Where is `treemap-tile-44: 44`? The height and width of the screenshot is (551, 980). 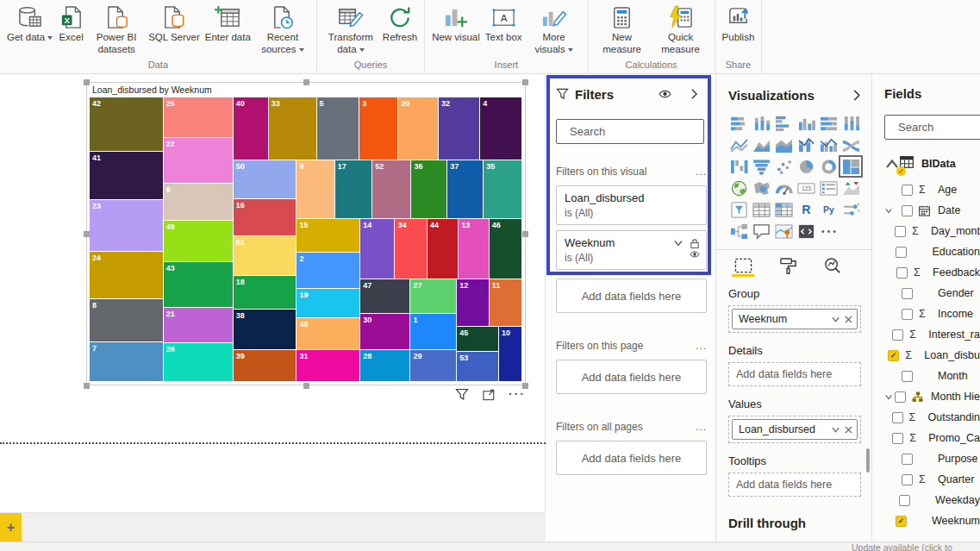 treemap-tile-44: 44 is located at coordinates (443, 249).